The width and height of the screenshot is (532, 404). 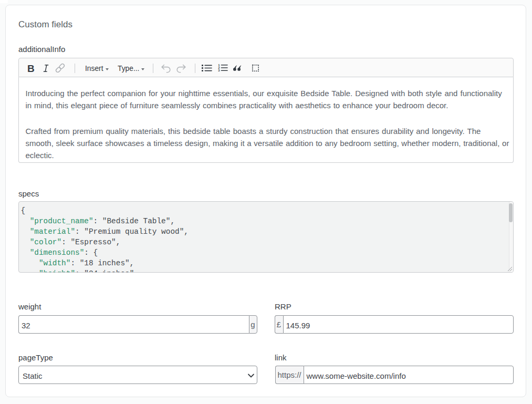 What do you see at coordinates (219, 70) in the screenshot?
I see `svg-text: 3` at bounding box center [219, 70].